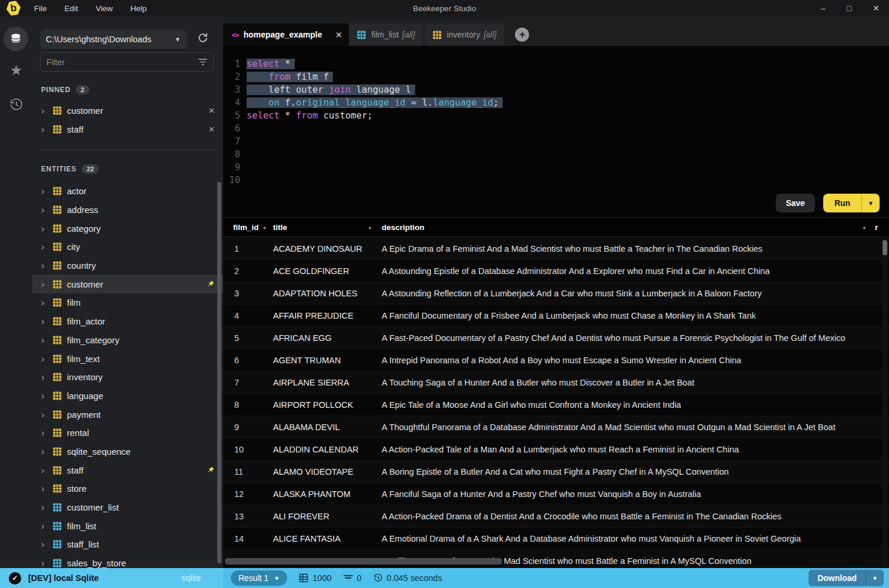  Describe the element at coordinates (128, 247) in the screenshot. I see `entity-item-city: ›city` at that location.